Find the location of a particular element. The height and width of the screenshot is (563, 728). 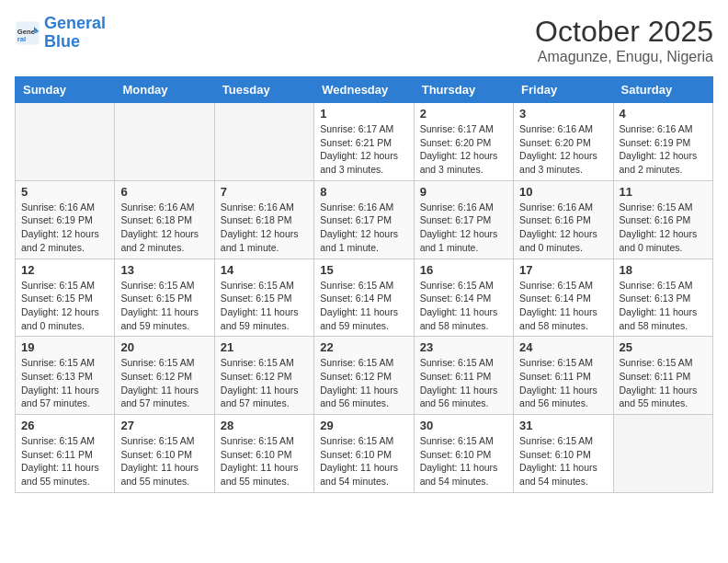

svg-text: ral is located at coordinates (22, 39).